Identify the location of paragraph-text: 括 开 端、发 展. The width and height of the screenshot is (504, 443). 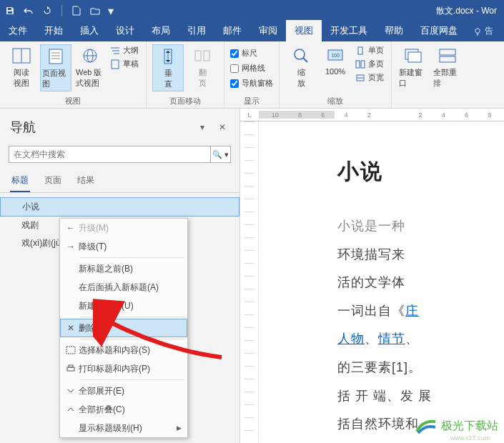
(420, 397).